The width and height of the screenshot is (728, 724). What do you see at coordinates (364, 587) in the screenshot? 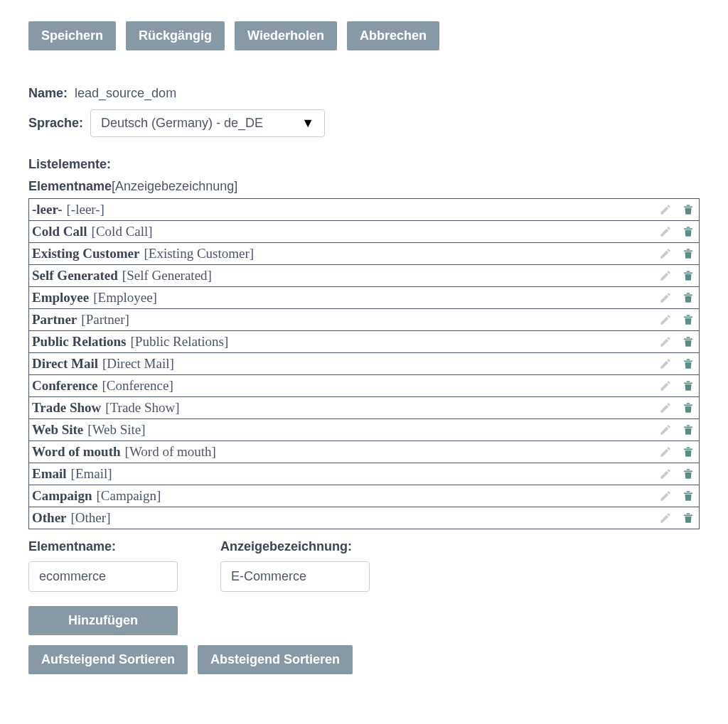
I see `add-section: Elementname: Hinzufügen Anzeigebezeichnu…` at bounding box center [364, 587].